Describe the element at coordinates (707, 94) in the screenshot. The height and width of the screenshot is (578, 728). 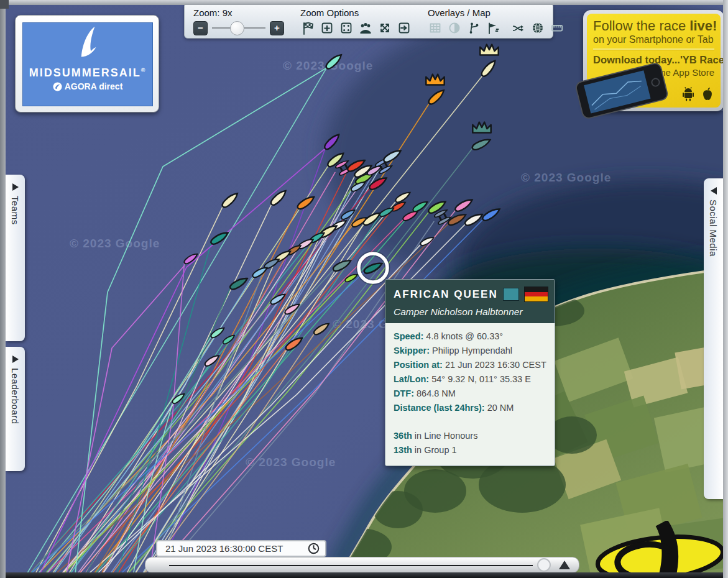
I see `apple-icon` at that location.